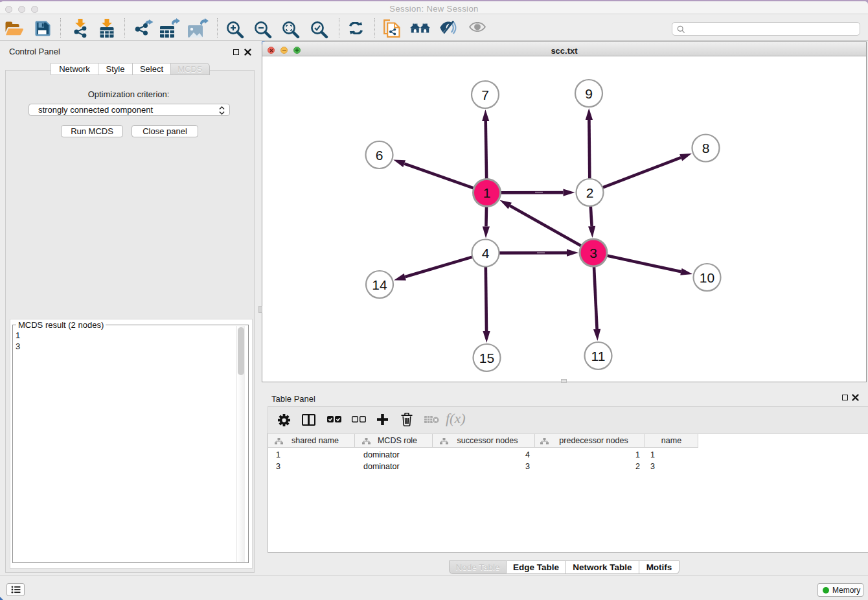 The image size is (868, 600). What do you see at coordinates (599, 356) in the screenshot?
I see `svg-text: 11` at bounding box center [599, 356].